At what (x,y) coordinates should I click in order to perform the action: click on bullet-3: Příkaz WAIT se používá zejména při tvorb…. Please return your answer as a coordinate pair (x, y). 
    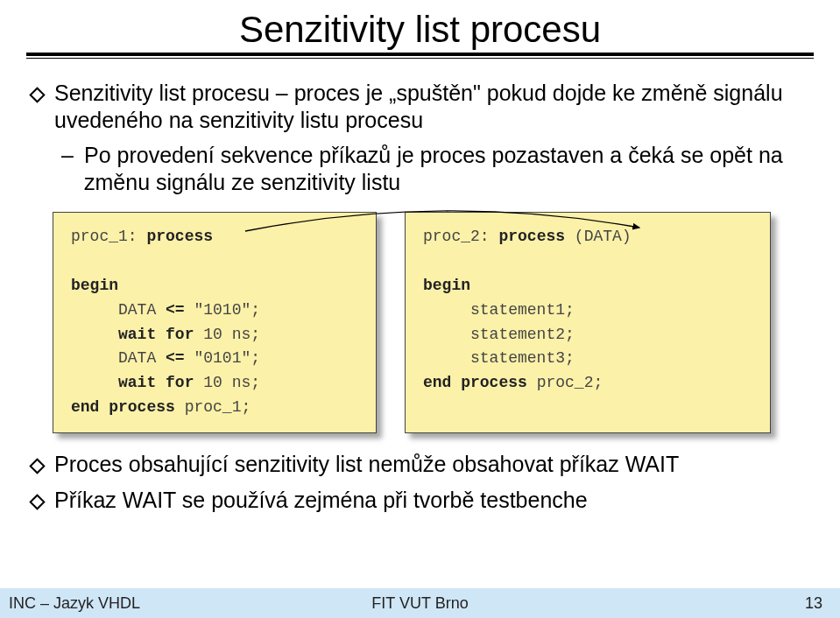
    Looking at the image, I should click on (422, 501).